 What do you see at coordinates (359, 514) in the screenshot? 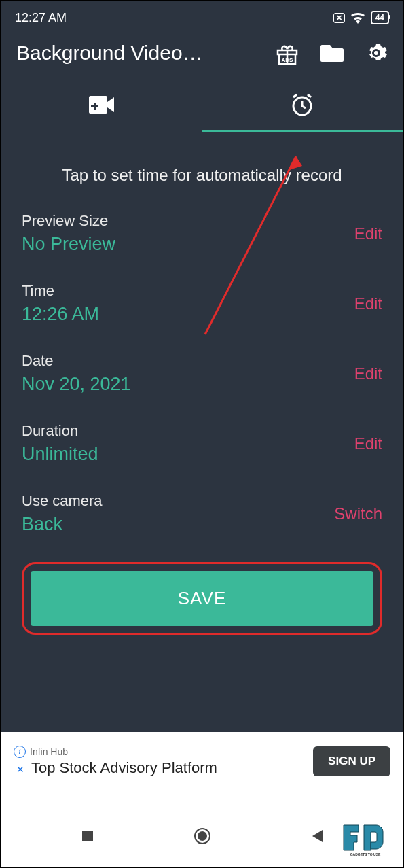
I see `camera-switch: Switch` at bounding box center [359, 514].